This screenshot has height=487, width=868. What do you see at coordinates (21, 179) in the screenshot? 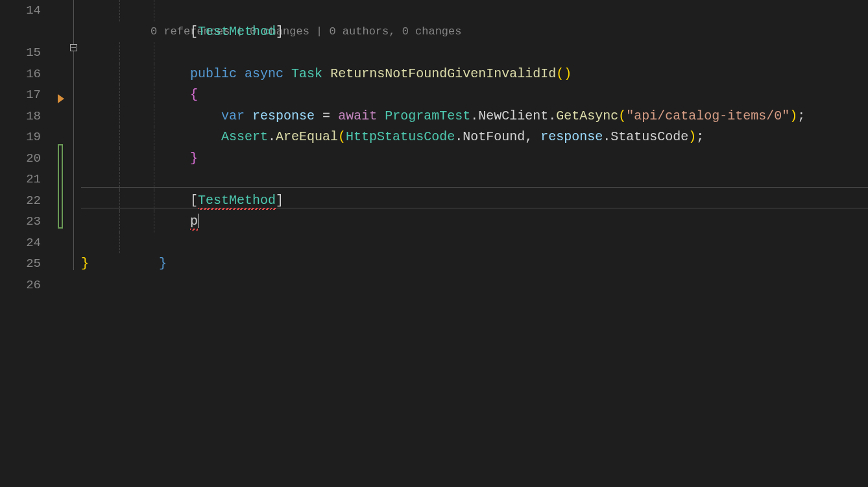
I see `line-number: 21` at bounding box center [21, 179].